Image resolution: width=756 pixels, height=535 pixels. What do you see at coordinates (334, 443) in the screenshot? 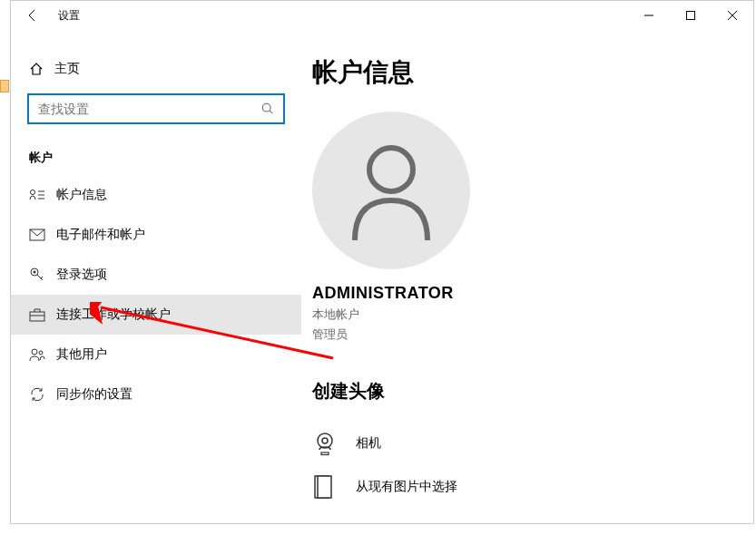
I see `camera-icon` at bounding box center [334, 443].